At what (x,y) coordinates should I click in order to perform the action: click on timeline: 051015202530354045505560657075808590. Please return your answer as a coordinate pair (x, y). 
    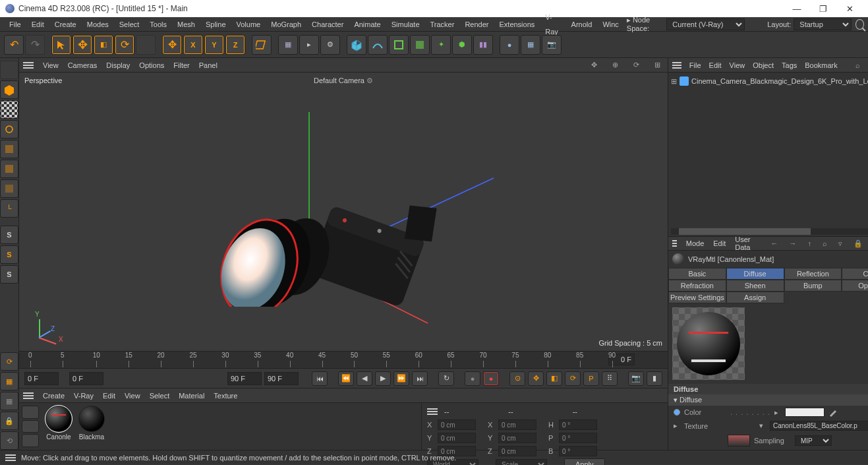
    Looking at the image, I should click on (343, 359).